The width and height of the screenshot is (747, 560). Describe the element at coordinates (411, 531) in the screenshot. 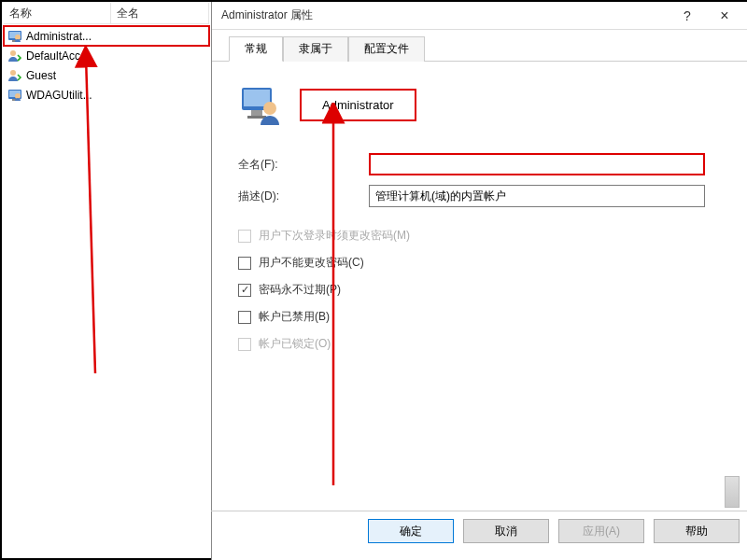

I see `ok-button: 确定` at that location.